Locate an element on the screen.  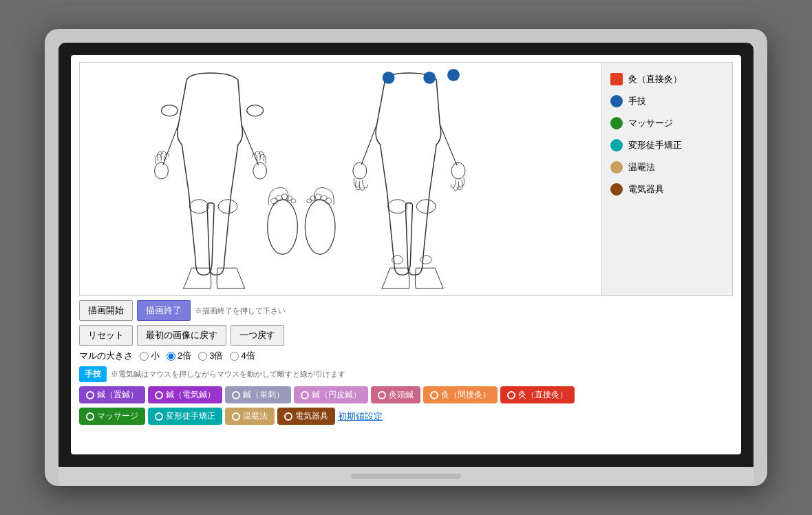
size-x2-label: 2倍 is located at coordinates (184, 356).